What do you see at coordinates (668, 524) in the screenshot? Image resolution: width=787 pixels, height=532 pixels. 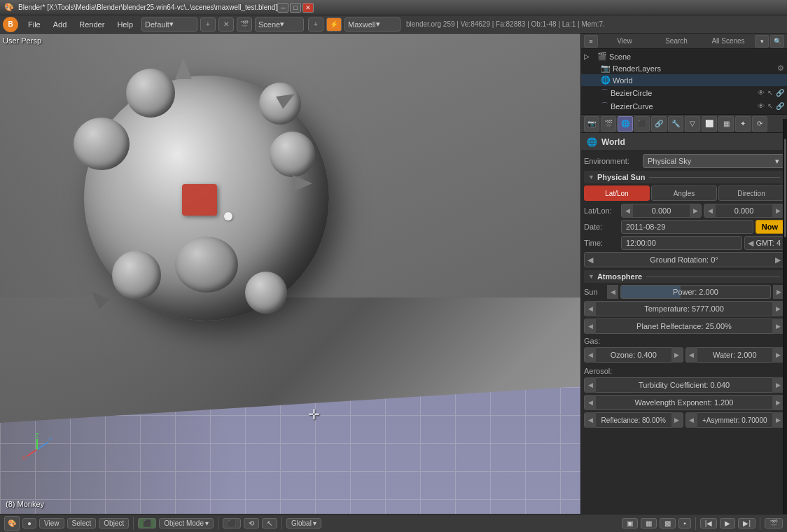 I see `render-layer-3: ▩` at bounding box center [668, 524].